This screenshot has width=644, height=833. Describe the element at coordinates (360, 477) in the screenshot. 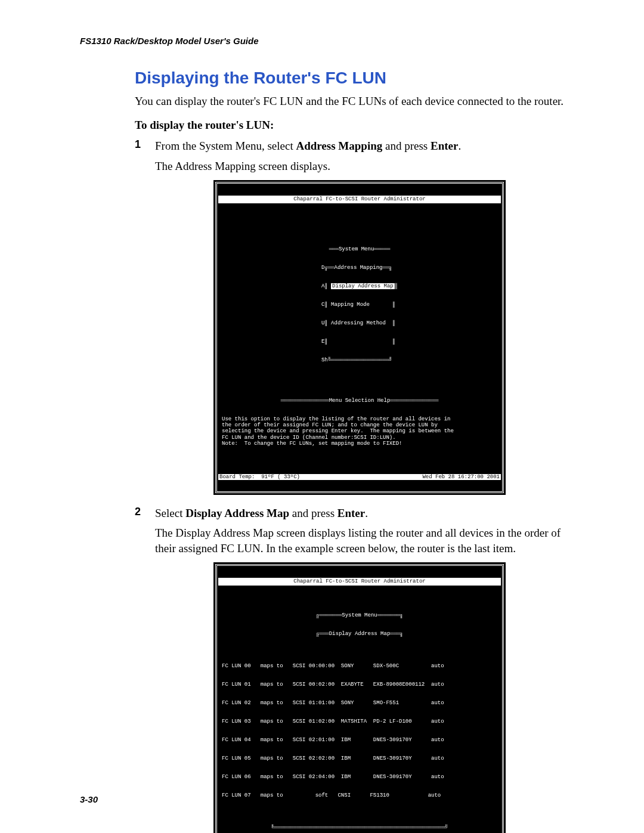

I see `term1-footer: Board Temp: 91ºF ( 33ºC) Wed Feb 28 16:2…` at that location.